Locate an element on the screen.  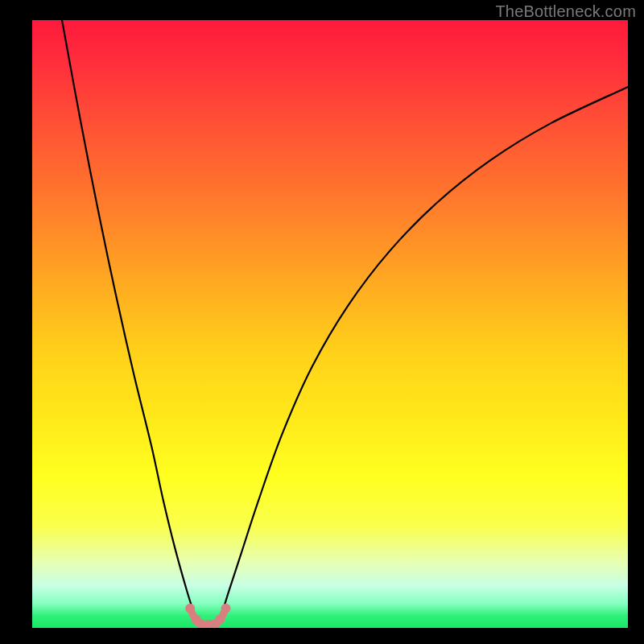
minimum-marker-arc is located at coordinates (208, 617).